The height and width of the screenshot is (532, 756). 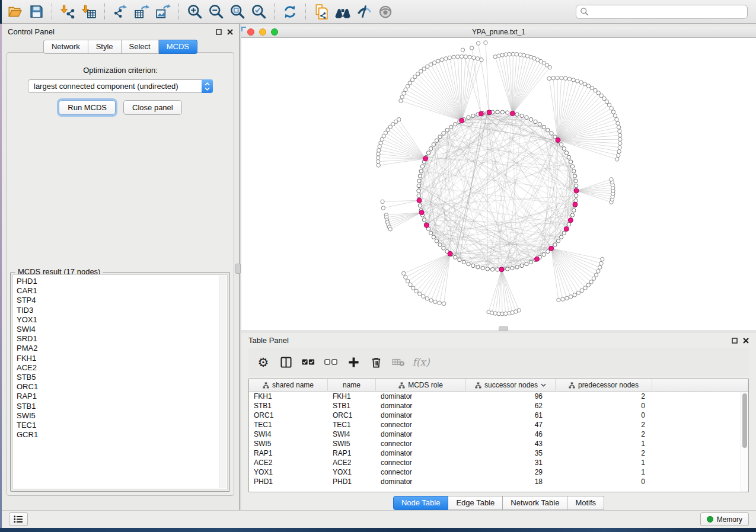 What do you see at coordinates (105, 47) in the screenshot?
I see `tab-style: Style` at bounding box center [105, 47].